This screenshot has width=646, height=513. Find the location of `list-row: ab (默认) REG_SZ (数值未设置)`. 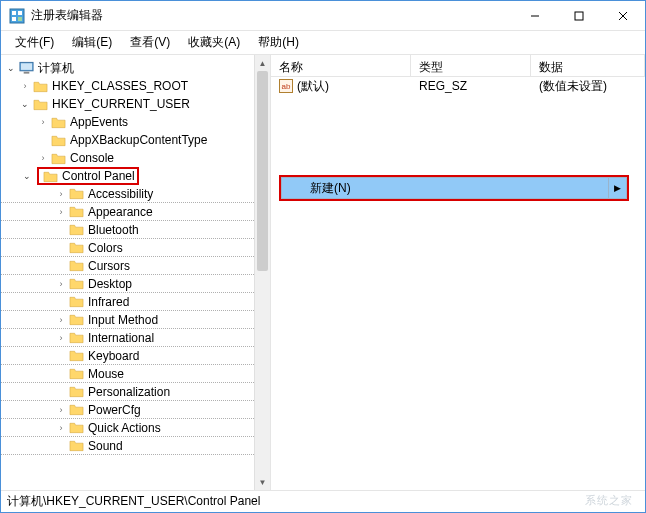

list-row: ab (默认) REG_SZ (数值未设置) is located at coordinates (458, 86).